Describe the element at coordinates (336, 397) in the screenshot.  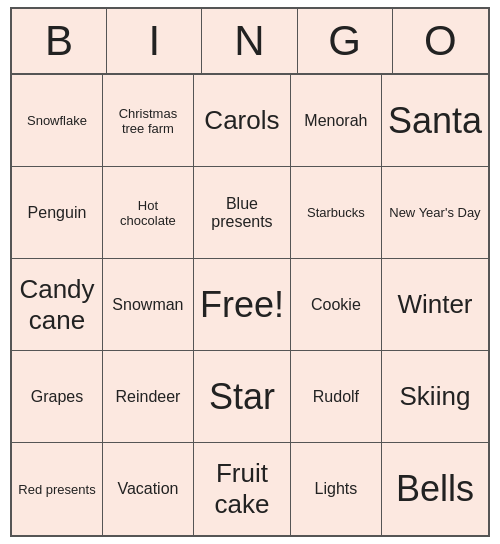
I see `cell-text: Rudolf` at that location.